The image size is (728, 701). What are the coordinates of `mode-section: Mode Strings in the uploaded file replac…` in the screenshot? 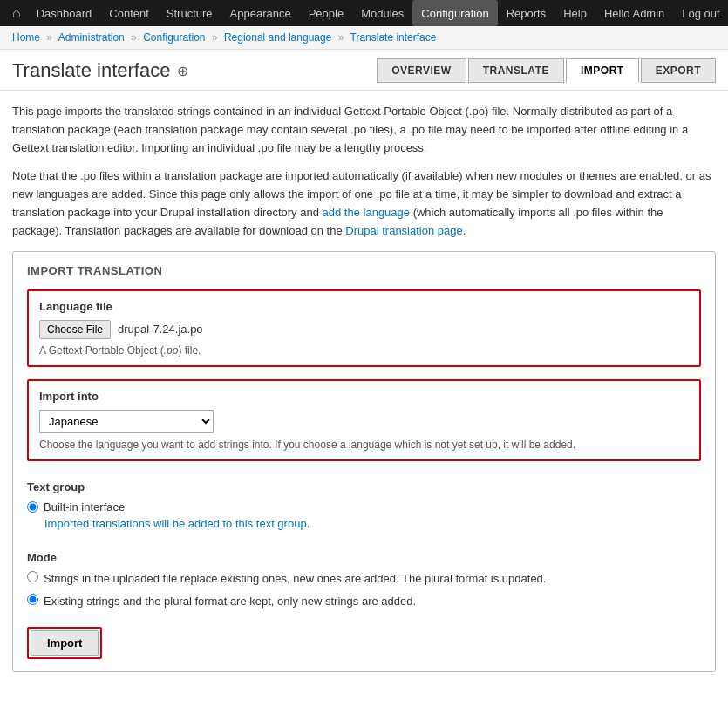 It's located at (364, 581).